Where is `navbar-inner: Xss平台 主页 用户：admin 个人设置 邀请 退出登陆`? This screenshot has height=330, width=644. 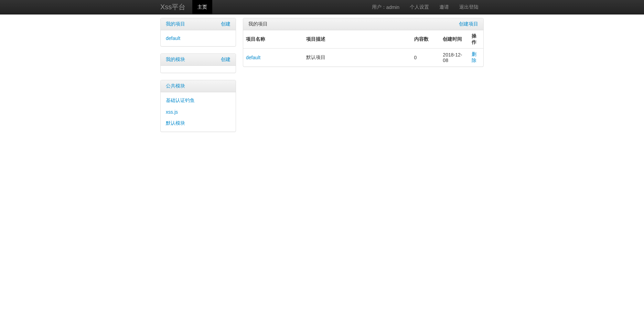
navbar-inner: Xss平台 主页 用户：admin 个人设置 邀请 退出登陆 is located at coordinates (322, 7).